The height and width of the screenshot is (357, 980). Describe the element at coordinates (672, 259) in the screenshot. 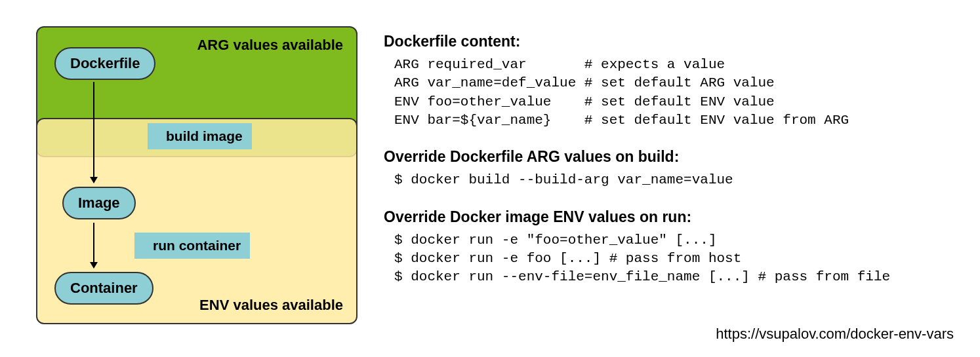

I see `code-block: $ docker run -e "foo=other_value" [...] …` at that location.